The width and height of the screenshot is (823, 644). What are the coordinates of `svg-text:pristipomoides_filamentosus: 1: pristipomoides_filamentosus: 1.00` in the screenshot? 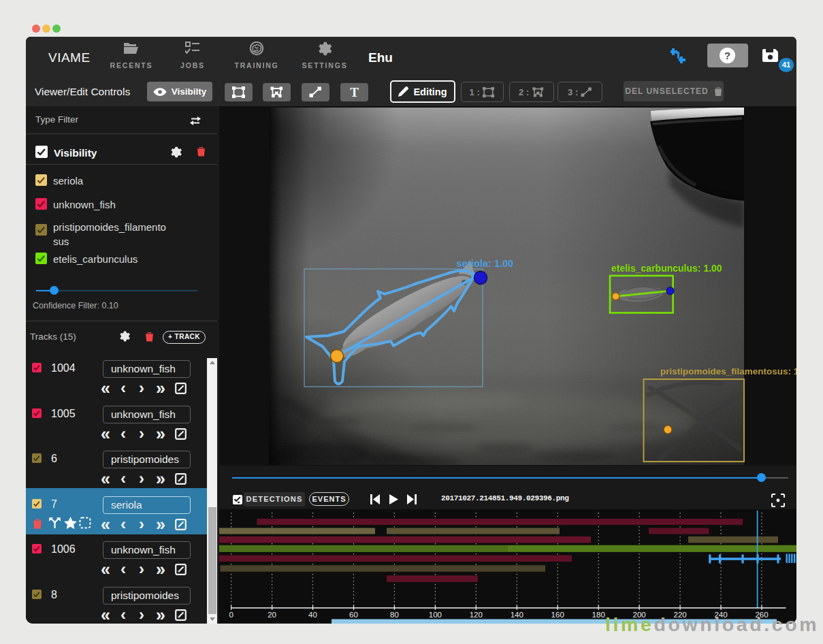 It's located at (728, 372).